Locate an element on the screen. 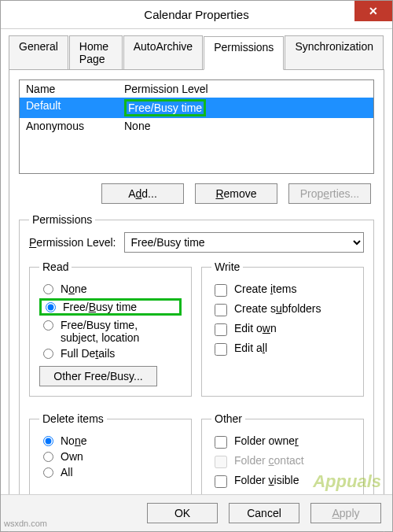 The image size is (393, 532). read-legend: Read is located at coordinates (55, 267).